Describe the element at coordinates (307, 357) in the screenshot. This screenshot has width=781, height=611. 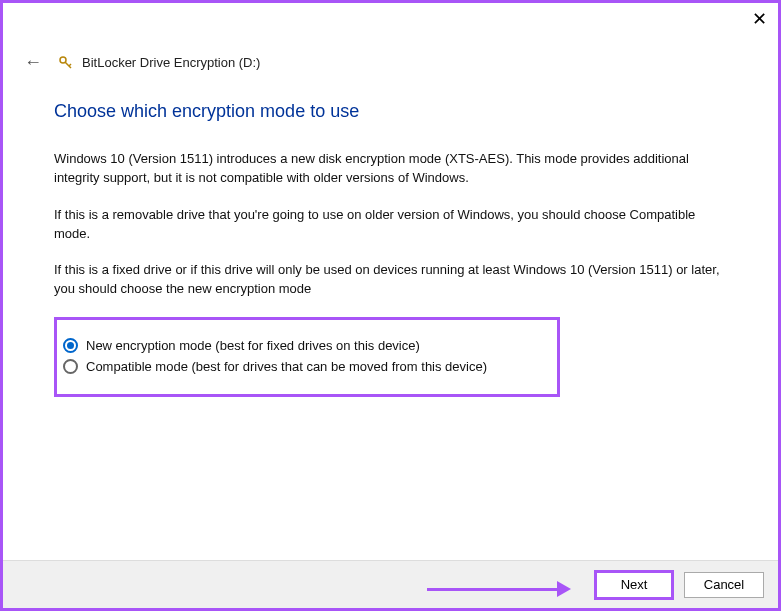
I see `encryption-mode-options: New encryption mode (best for fixed driv…` at that location.